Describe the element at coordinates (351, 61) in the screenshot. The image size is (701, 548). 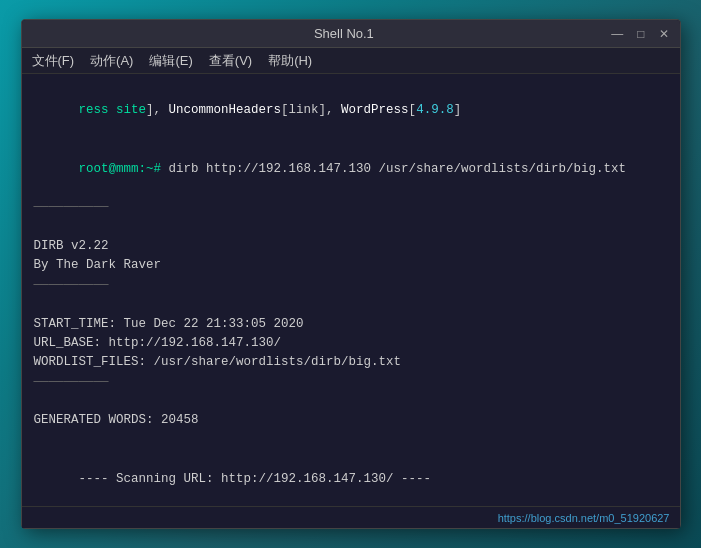
I see `menubar: 文件(F) 动作(A) 编辑(E) 查看(V) 帮助(H)` at that location.